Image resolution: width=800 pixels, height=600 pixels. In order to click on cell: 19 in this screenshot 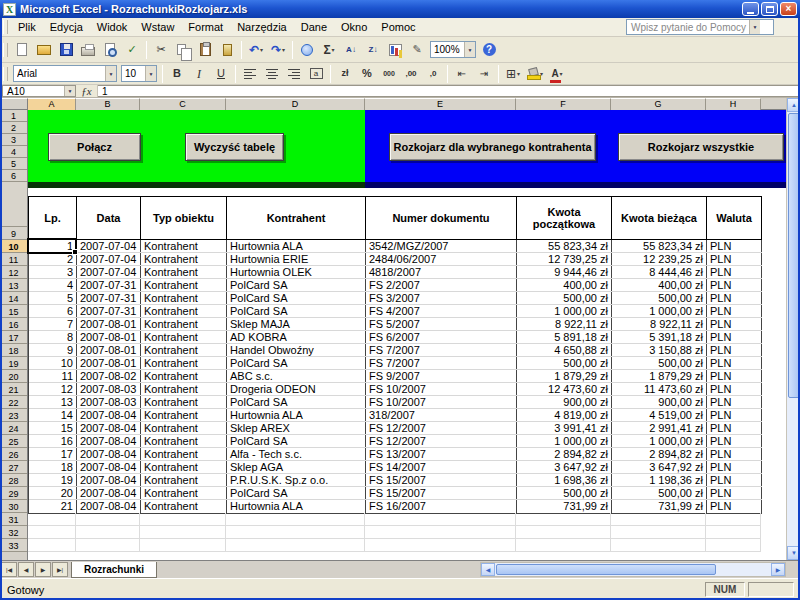, I will do `click(53, 480)`.